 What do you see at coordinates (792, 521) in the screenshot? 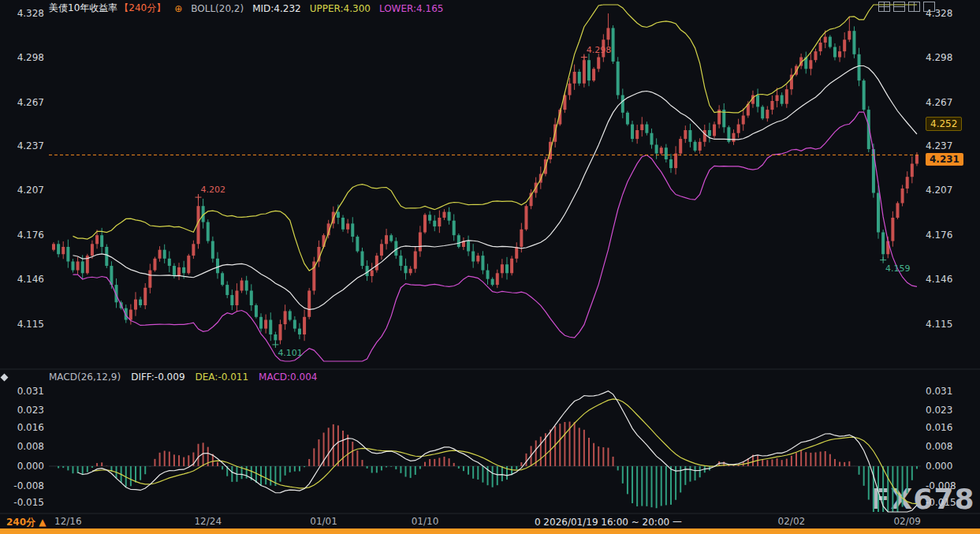
I see `x-axis-label: 02/02` at bounding box center [792, 521].